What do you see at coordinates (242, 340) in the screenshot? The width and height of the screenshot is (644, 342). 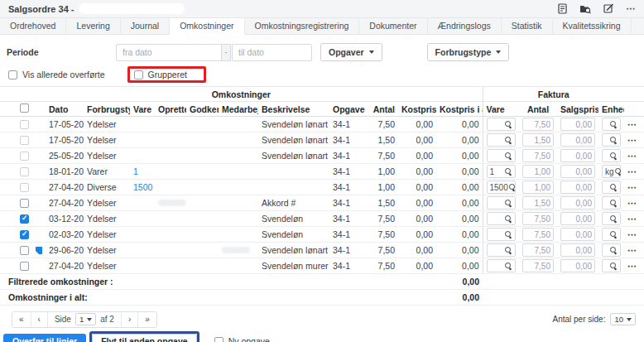 I see `new-task-option: Ny opgave` at bounding box center [242, 340].